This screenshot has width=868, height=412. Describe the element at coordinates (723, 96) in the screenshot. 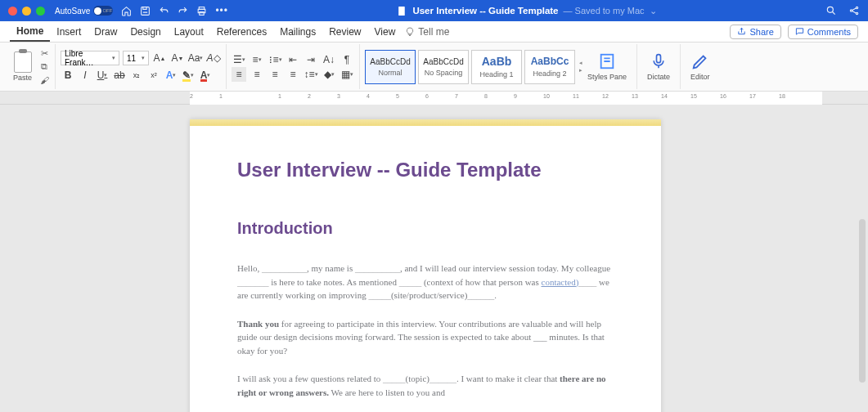

I see `ruler-mark: 16` at that location.